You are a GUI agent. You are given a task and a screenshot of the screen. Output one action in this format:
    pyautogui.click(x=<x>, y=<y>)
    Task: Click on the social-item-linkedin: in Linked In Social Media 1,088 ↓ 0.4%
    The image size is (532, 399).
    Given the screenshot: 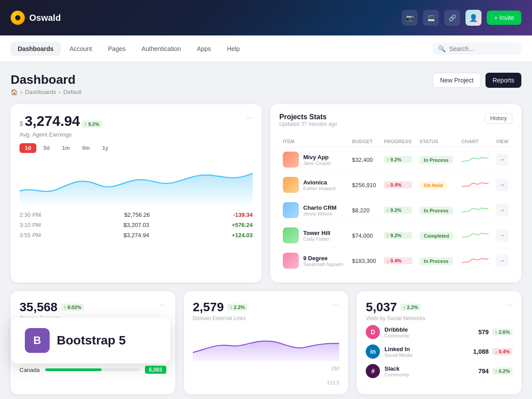 What is the action you would take?
    pyautogui.click(x=439, y=352)
    